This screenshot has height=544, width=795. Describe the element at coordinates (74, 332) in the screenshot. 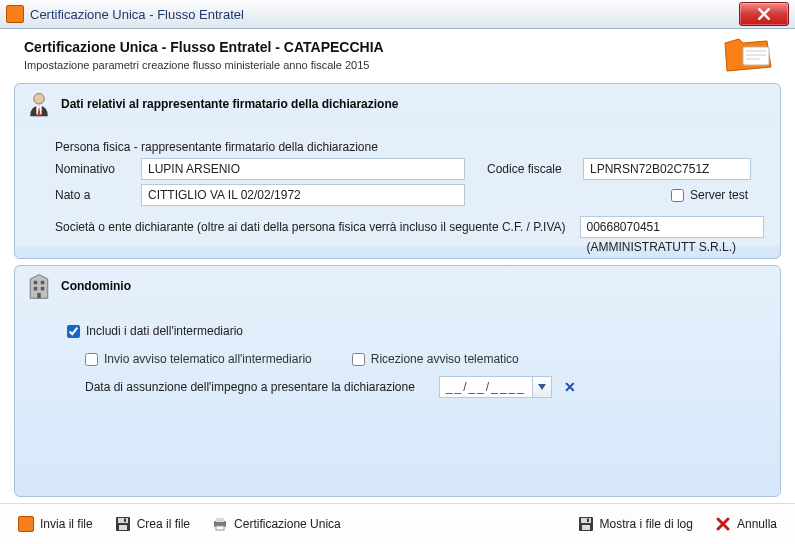

I see `includi-intermediario-input` at that location.